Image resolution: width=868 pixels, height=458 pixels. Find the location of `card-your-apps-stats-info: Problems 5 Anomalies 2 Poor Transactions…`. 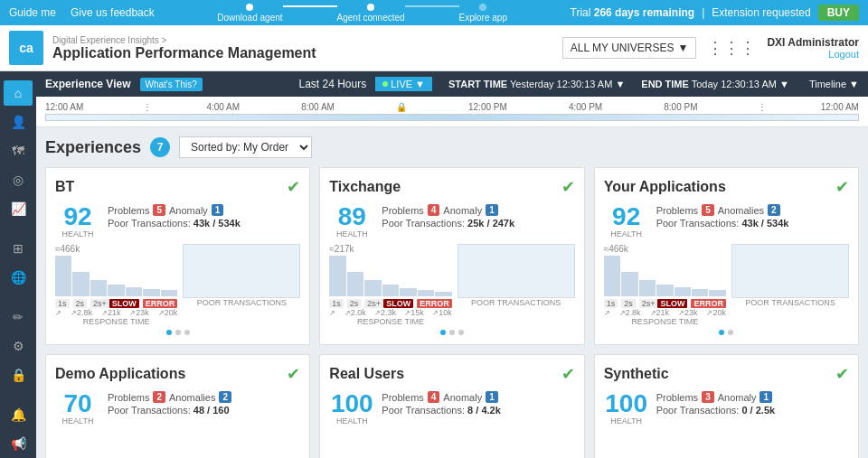

card-your-apps-stats-info: Problems 5 Anomalies 2 Poor Transactions… is located at coordinates (752, 217).